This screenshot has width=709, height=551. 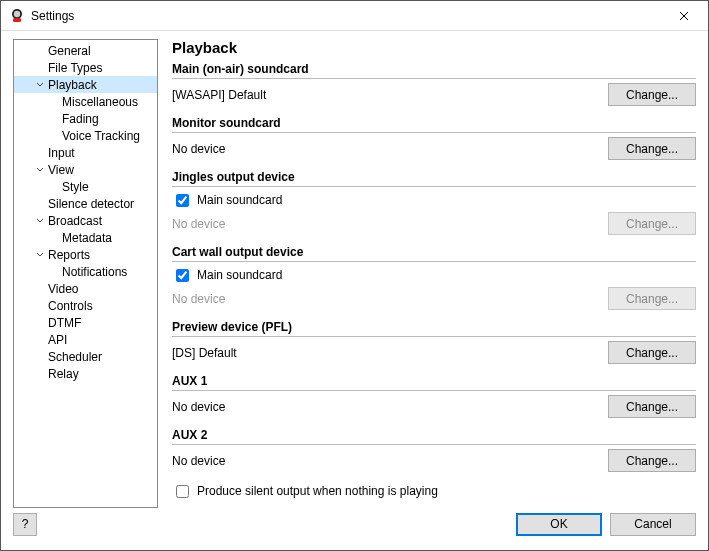 I want to click on close-button, so click(x=684, y=16).